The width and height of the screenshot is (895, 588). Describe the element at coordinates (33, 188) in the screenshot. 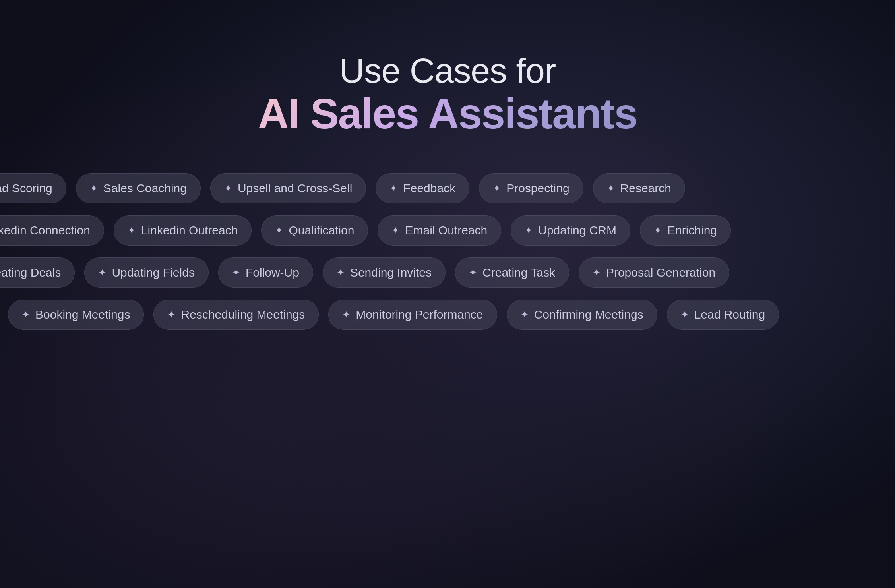

I see `tag-lead-scoring: Lead Scoring` at that location.